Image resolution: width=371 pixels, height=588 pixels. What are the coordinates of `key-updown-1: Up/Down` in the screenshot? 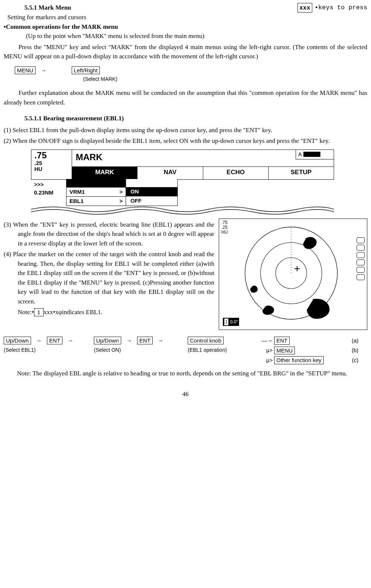 It's located at (17, 341).